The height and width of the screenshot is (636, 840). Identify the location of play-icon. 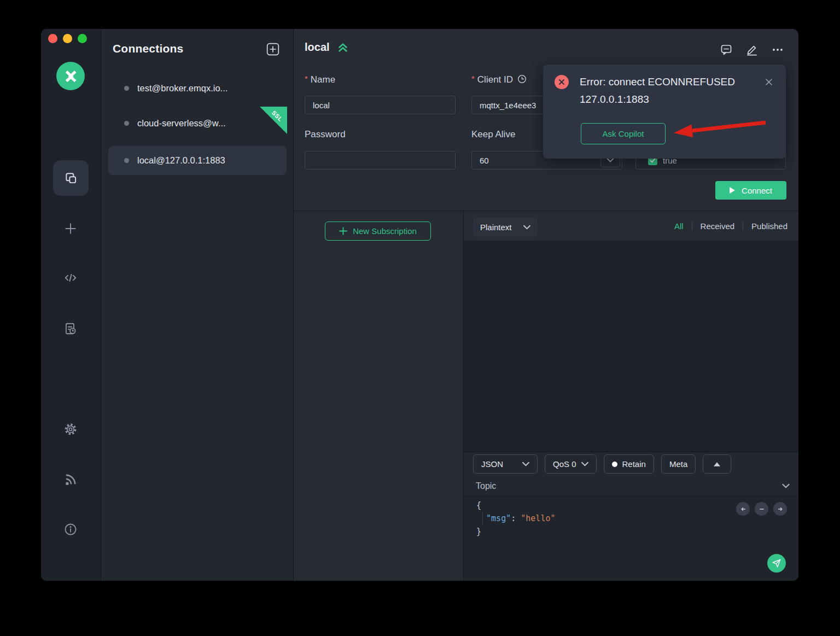
(732, 190).